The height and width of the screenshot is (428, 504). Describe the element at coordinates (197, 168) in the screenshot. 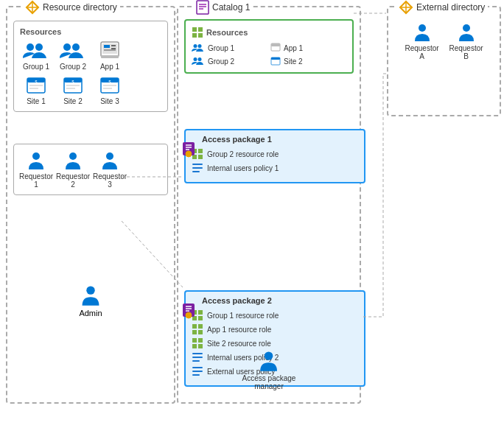

I see `ap1-policy1-icon` at that location.